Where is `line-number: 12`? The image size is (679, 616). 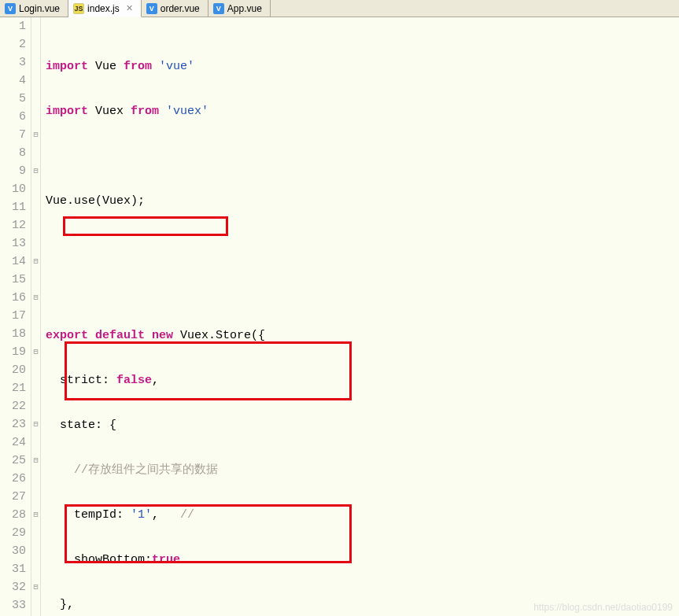 line-number: 12 is located at coordinates (13, 225).